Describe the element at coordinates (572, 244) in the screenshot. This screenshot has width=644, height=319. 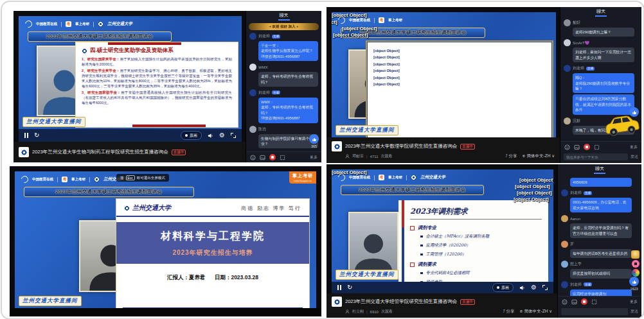
I see `chat-username: 罗` at that location.